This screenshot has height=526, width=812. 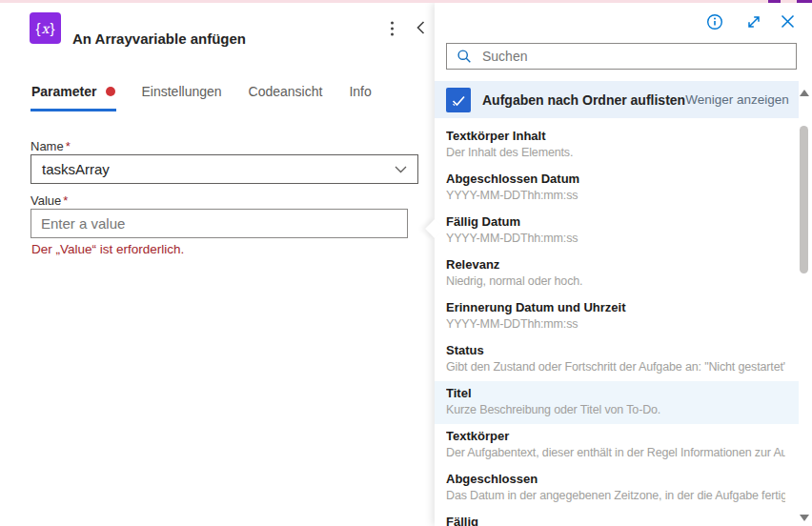 I want to click on item-title: Relevanz, so click(x=616, y=265).